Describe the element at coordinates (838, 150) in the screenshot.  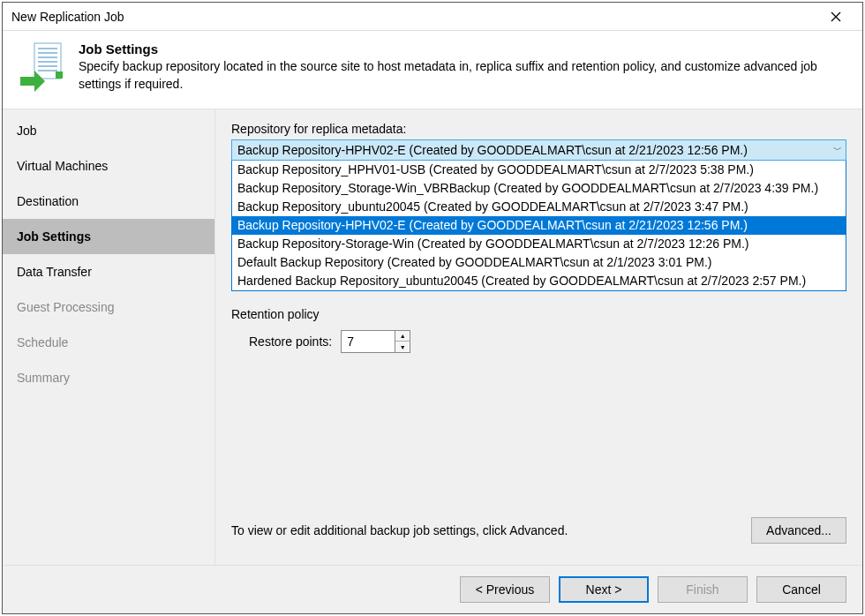
I see `chevron-down-icon: ﹀` at that location.